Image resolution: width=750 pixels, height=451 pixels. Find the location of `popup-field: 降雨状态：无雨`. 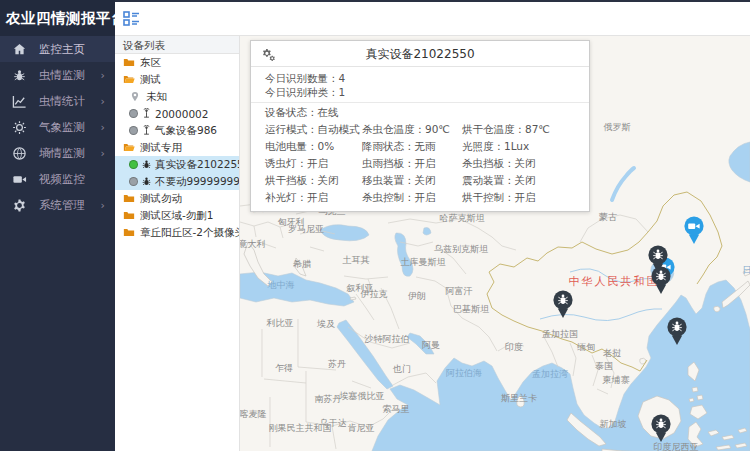

popup-field: 降雨状态：无雨 is located at coordinates (412, 146).